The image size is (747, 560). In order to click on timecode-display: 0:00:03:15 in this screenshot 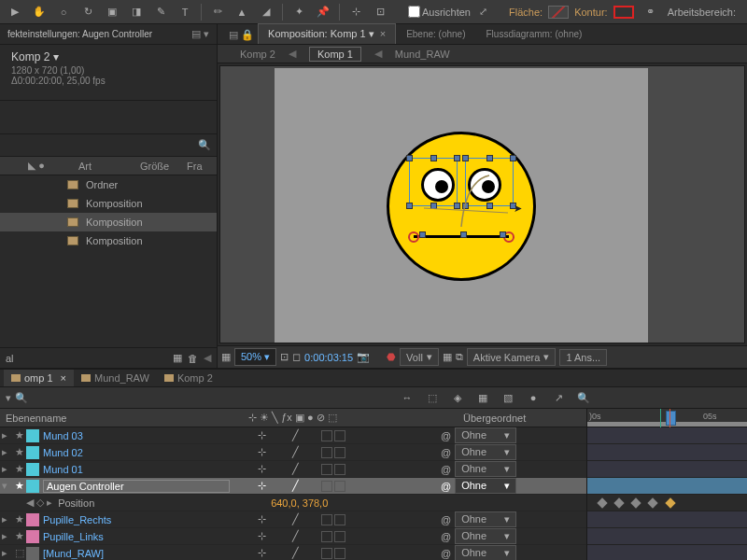, I will do `click(329, 357)`.